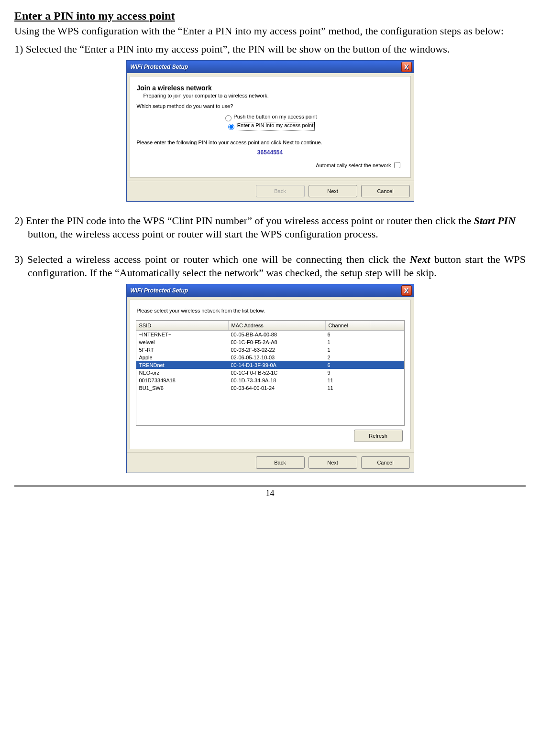 This screenshot has height=756, width=540. I want to click on step-3-text-a: Selected a wireless access point or rout…, so click(219, 259).